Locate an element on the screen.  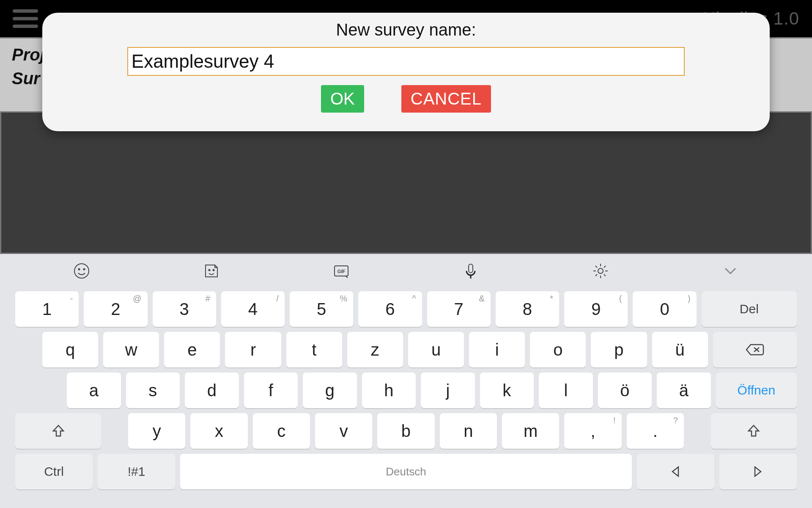
key-i: i is located at coordinates (497, 350).